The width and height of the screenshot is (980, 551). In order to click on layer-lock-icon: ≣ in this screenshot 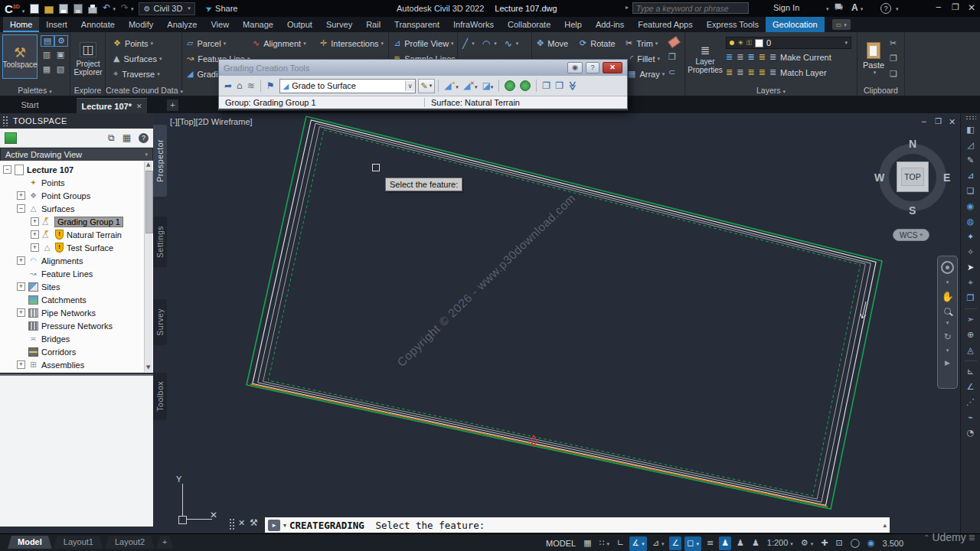, I will do `click(763, 57)`.